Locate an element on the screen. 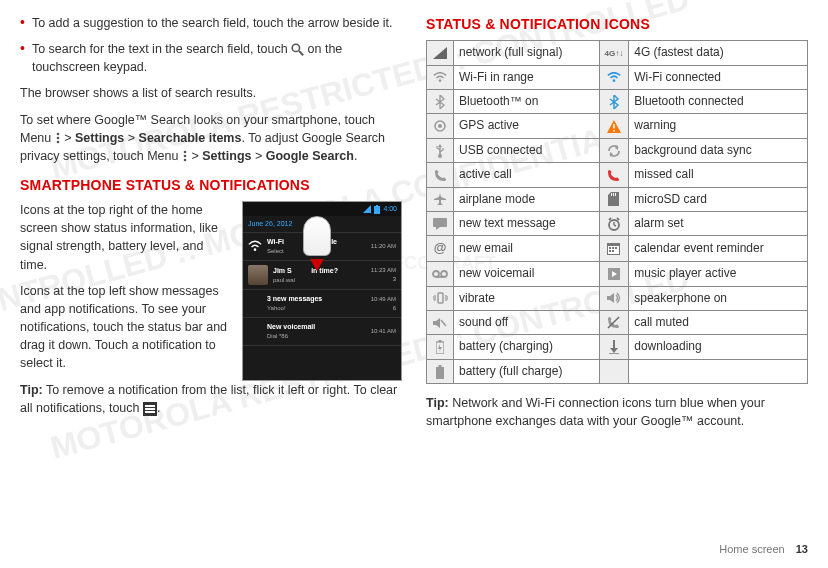 The height and width of the screenshot is (568, 828). cell: new text message is located at coordinates (527, 224).